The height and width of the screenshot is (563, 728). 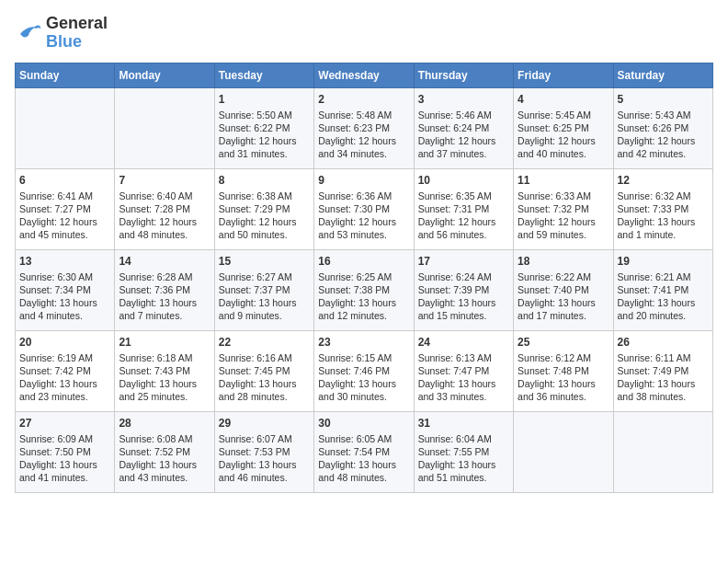 What do you see at coordinates (364, 128) in the screenshot?
I see `calendar-cell: 2Sunrise: 5:48 AM Sunset: 6:23 PM Daylig…` at bounding box center [364, 128].